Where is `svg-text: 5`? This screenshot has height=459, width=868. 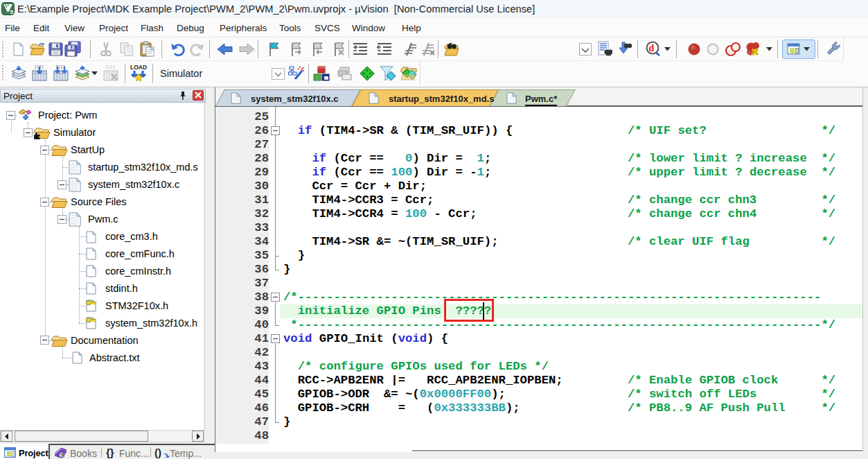 svg-text: 5 is located at coordinates (12, 12).